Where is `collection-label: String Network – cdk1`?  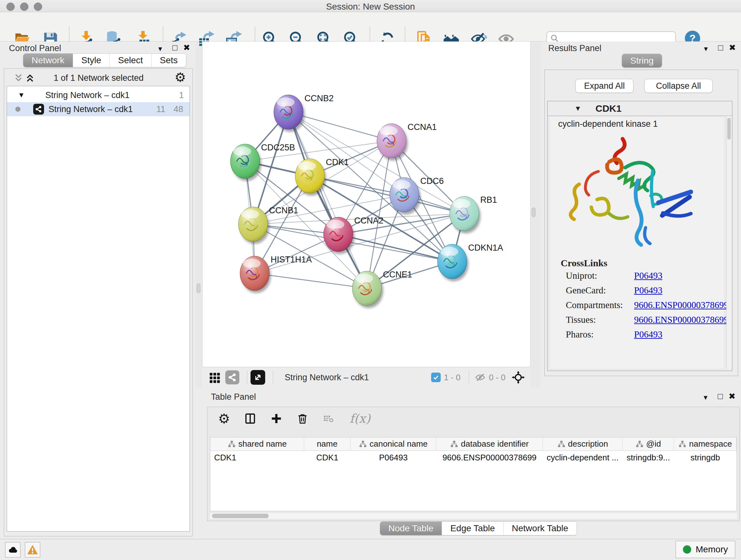 collection-label: String Network – cdk1 is located at coordinates (87, 95).